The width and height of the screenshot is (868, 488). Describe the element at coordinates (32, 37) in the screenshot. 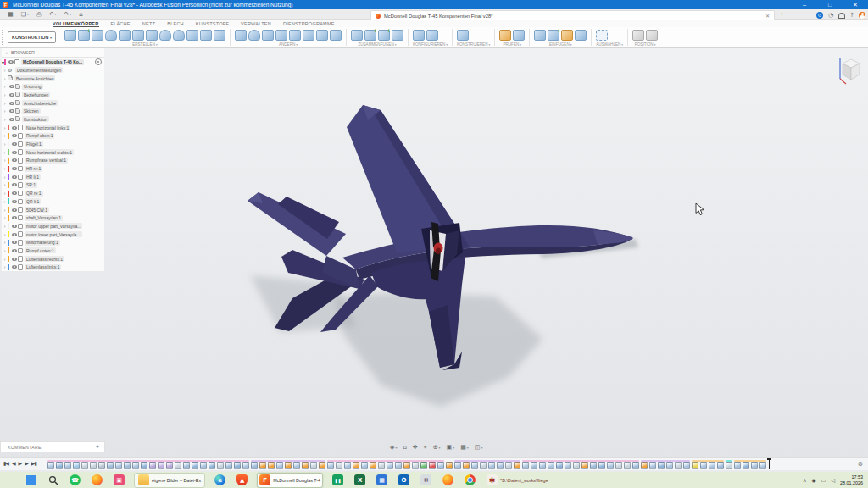

I see `workspace-selector: KONSTRUKTION ▾` at that location.